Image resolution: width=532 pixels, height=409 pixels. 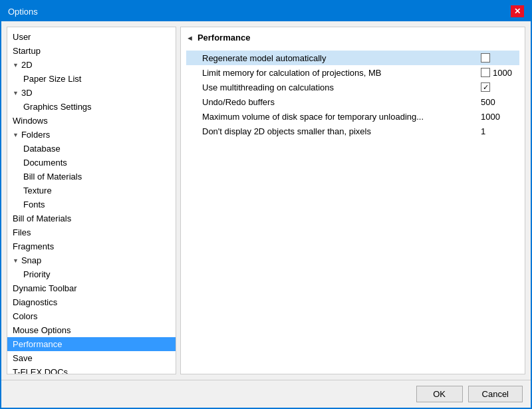 What do you see at coordinates (92, 274) in the screenshot?
I see `sidebar-item-priority: Priority` at bounding box center [92, 274].